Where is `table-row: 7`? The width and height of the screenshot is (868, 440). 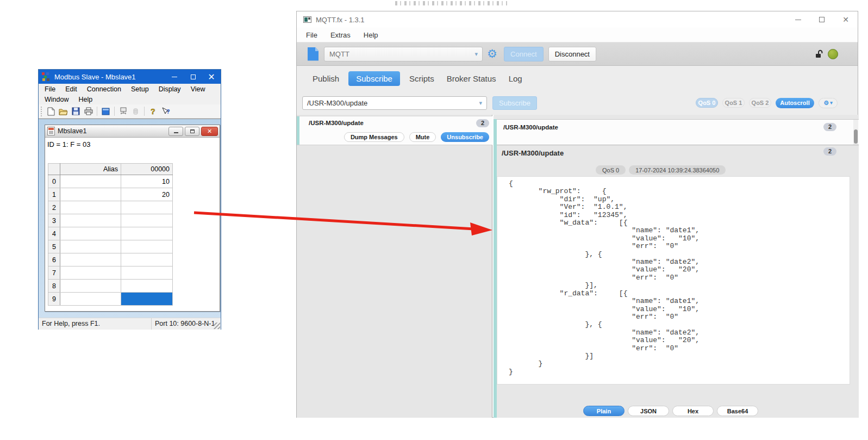
table-row: 7 is located at coordinates (111, 273).